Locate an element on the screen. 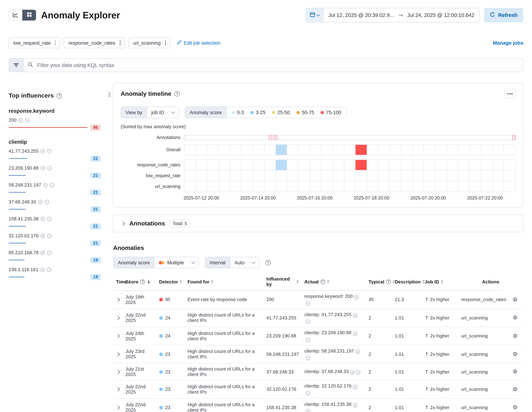 Image resolution: width=532 pixels, height=412 pixels. annotations-accordion: Annotations Total: 5 is located at coordinates (318, 224).